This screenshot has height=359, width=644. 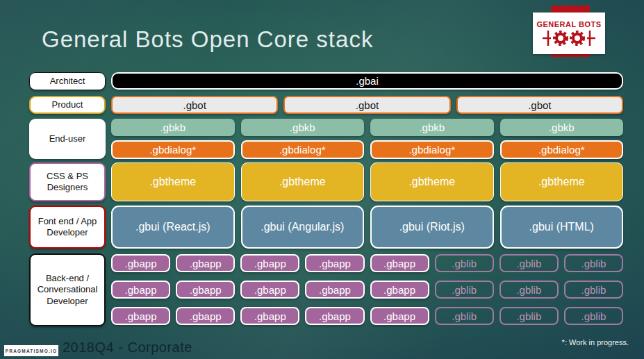 What do you see at coordinates (367, 128) in the screenshot?
I see `row-gbkb: .gbkb .gbkb .gbkb .gbkb` at bounding box center [367, 128].